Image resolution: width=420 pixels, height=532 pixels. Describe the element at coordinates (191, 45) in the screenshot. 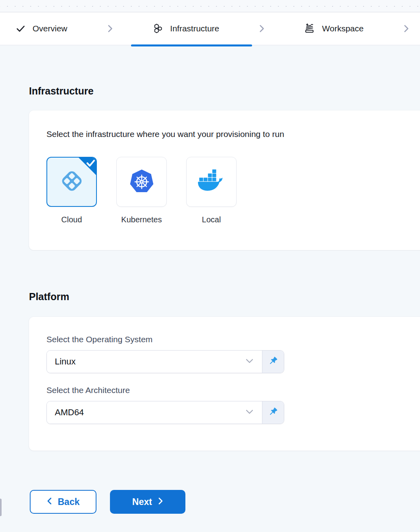

I see `active-step-underline` at that location.